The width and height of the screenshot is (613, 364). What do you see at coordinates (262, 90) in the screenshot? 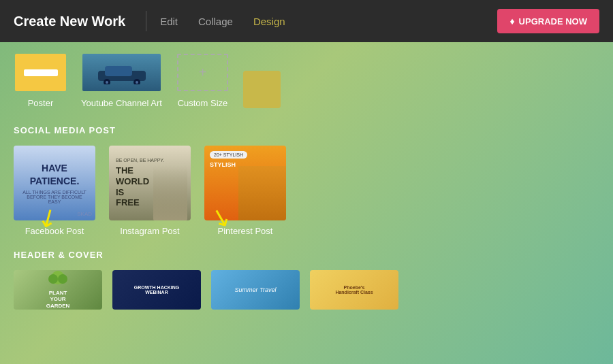
I see `active-tab-item` at bounding box center [262, 90].